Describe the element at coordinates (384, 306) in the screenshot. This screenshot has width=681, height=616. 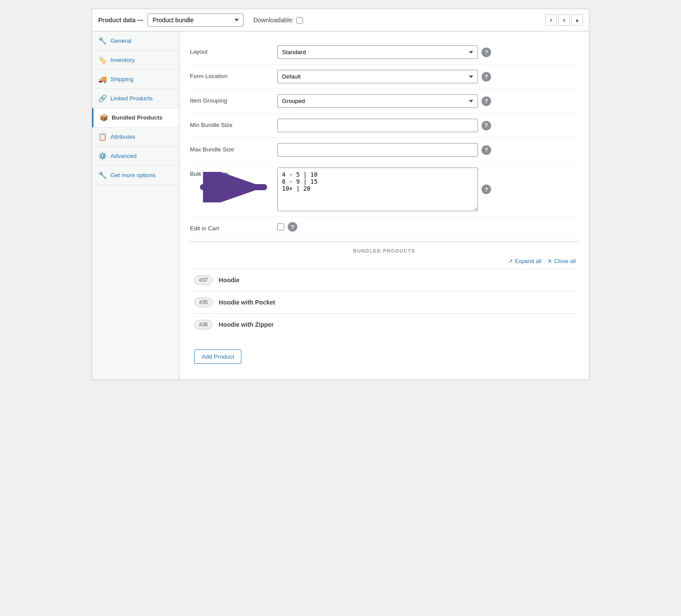
I see `bundled-products-section: BUNDLED PRODUCTS ↗ Expand all ✕ Close al…` at that location.